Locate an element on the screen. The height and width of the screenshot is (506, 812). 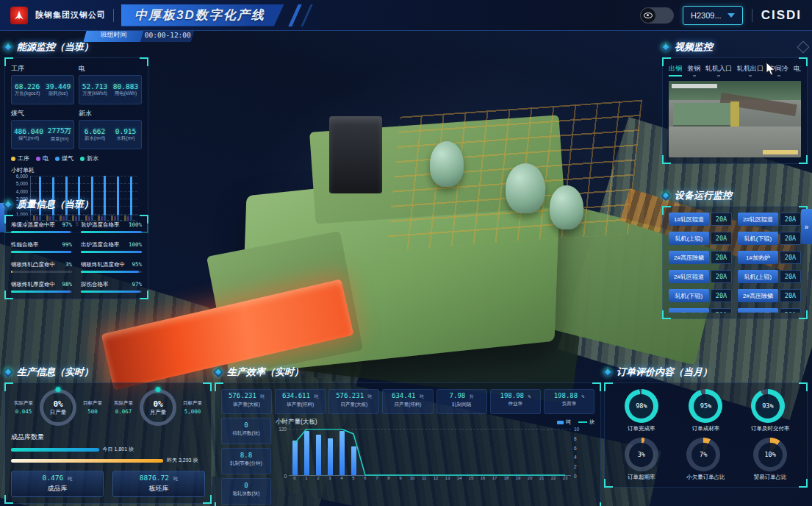
page-title: 中厚板3D数字化产线 is located at coordinates (200, 15).